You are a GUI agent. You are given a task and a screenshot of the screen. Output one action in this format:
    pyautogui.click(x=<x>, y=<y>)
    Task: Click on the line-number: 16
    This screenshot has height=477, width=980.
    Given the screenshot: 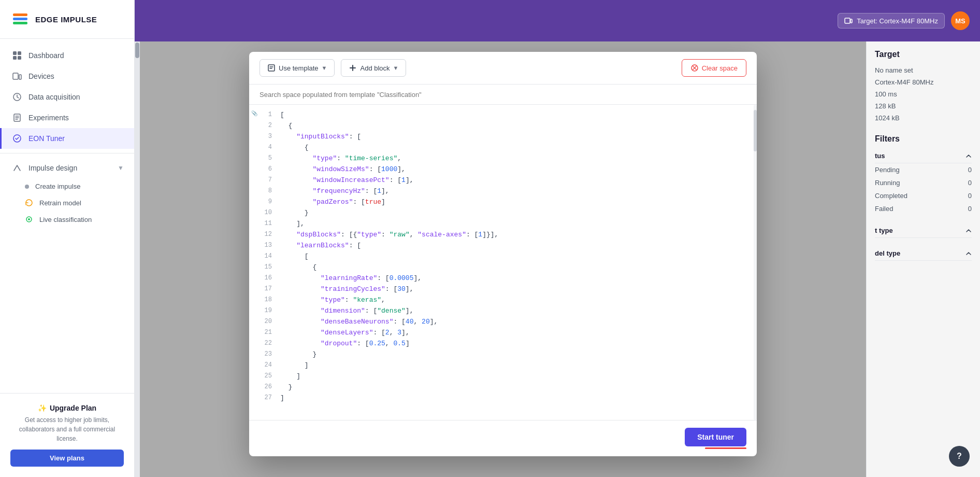 What is the action you would take?
    pyautogui.click(x=270, y=278)
    